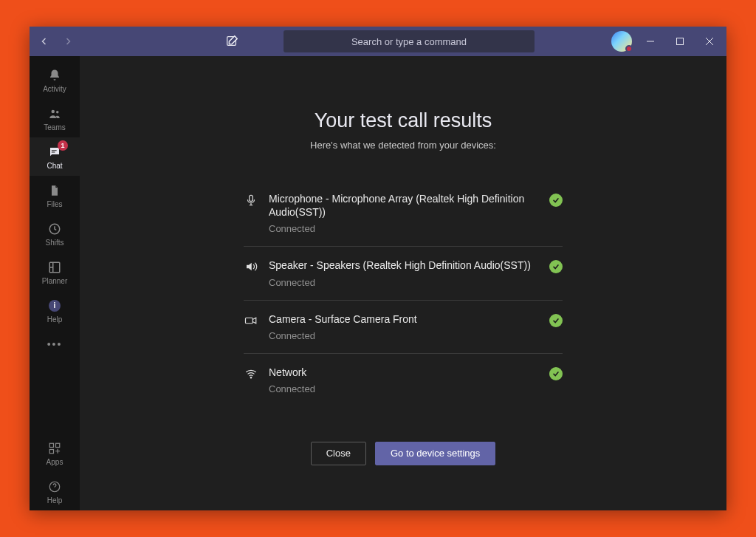  Describe the element at coordinates (55, 310) in the screenshot. I see `sidebar-item-help: i Help` at that location.